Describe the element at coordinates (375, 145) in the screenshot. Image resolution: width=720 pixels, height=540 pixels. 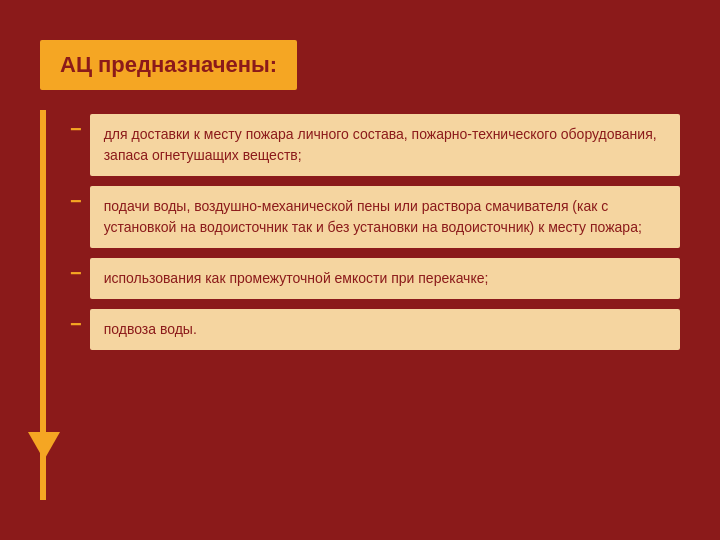
I see `list-item: − для доставки к месту пожара личного со…` at that location.